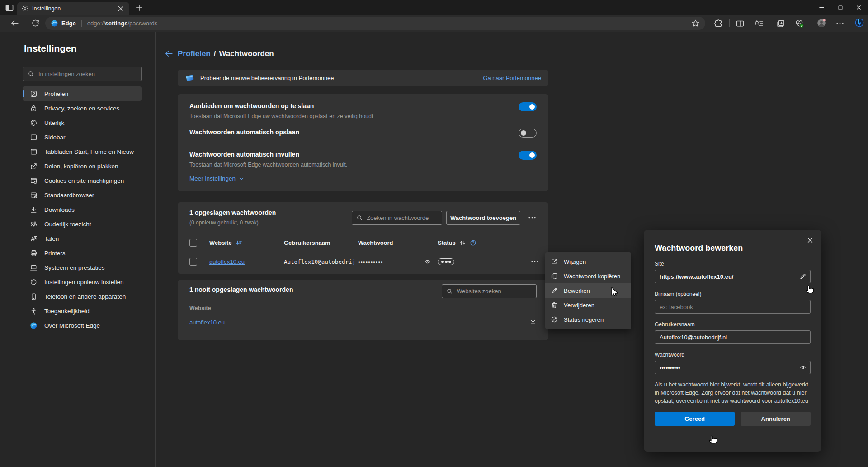  Describe the element at coordinates (82, 253) in the screenshot. I see `sidebar-item-printers: Printers` at that location.